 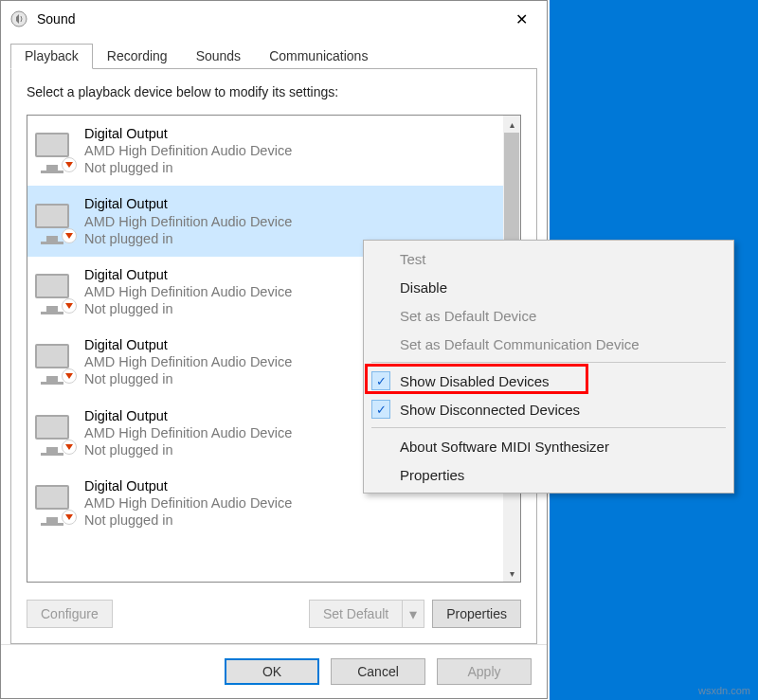 I want to click on close-button: ✕, so click(x=521, y=19).